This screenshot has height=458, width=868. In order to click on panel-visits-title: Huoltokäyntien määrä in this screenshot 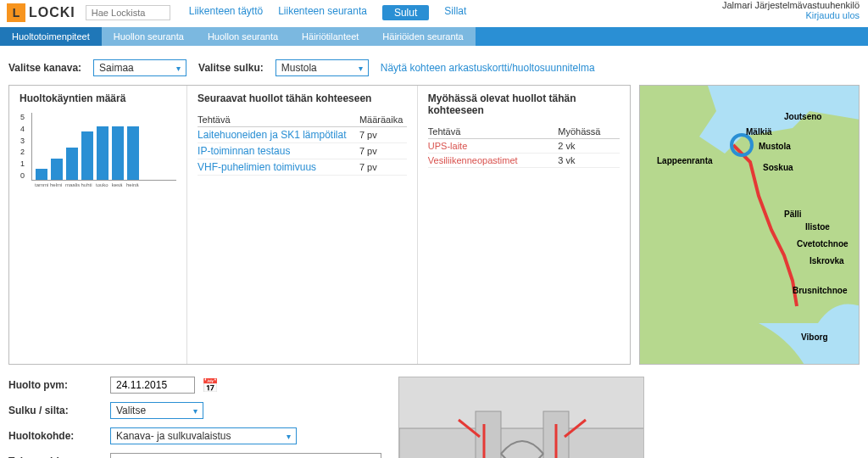, I will do `click(98, 98)`.